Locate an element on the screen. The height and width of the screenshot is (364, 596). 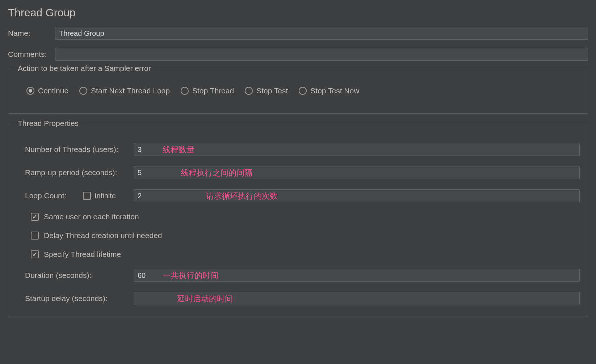
infinite-label: Infinite is located at coordinates (105, 196).